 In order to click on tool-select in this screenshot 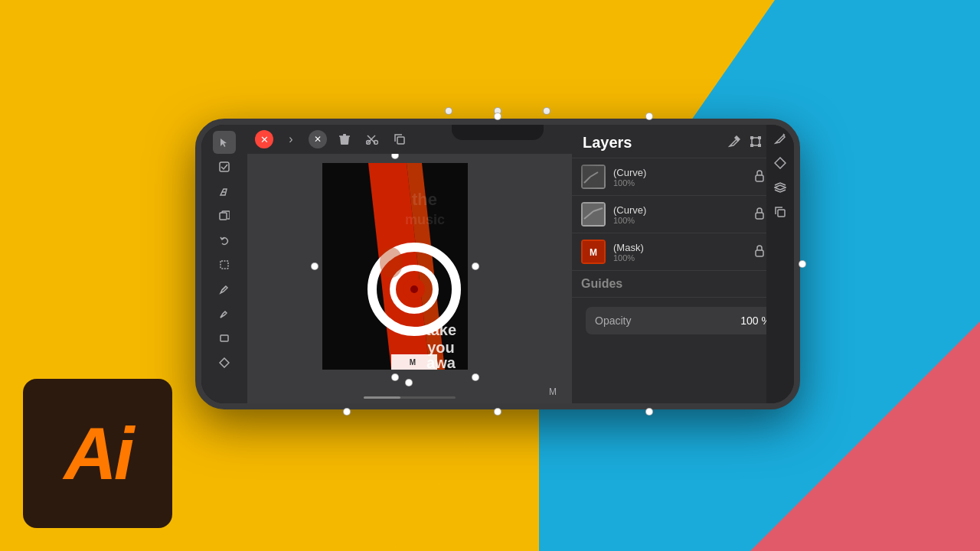, I will do `click(224, 142)`.